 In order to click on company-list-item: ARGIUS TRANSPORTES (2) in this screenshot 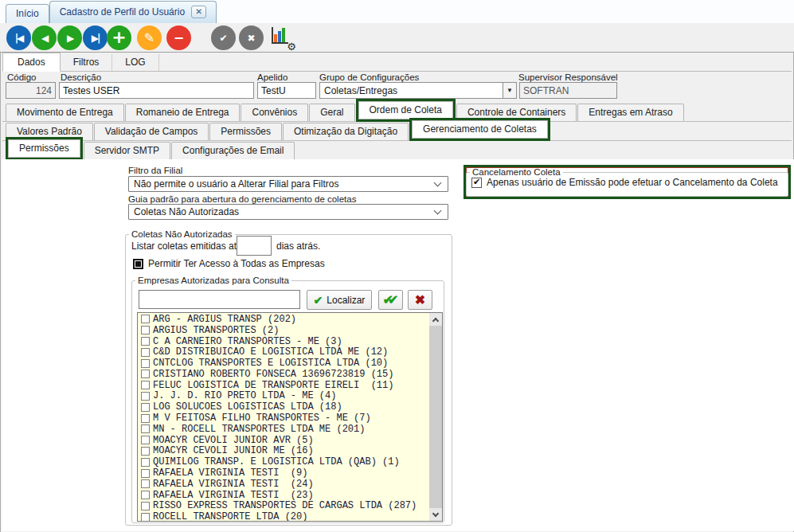, I will do `click(284, 331)`.